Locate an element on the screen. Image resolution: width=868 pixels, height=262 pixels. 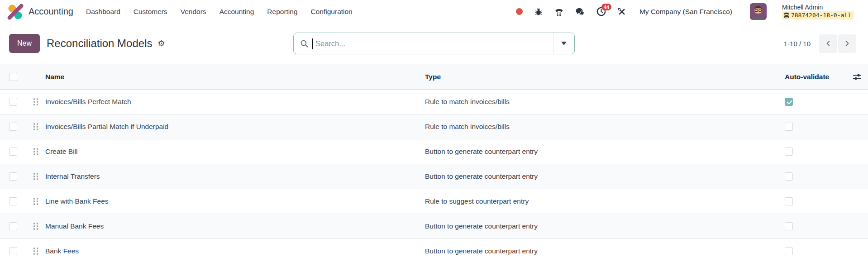
table-row: Invoices/Bills Perfect MatchRule to matc… is located at coordinates (434, 102).